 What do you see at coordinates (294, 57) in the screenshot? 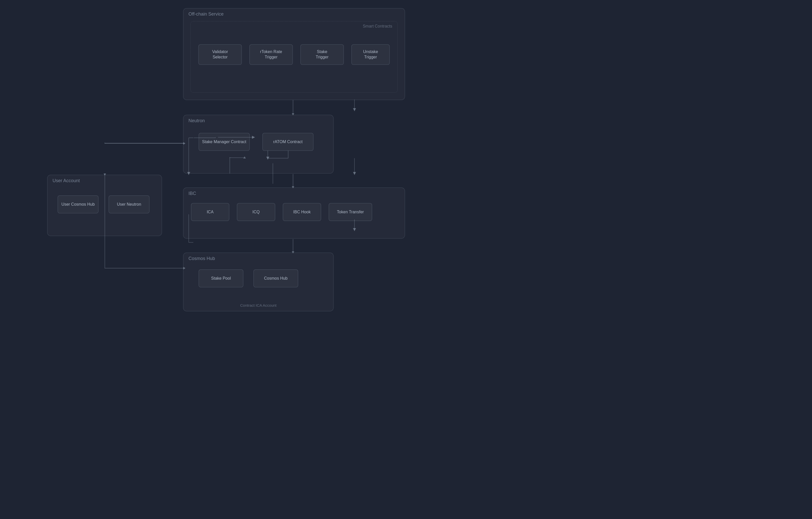
I see `smart-contracts-box: Smart Contracts ValidatorSelector rToken…` at bounding box center [294, 57].